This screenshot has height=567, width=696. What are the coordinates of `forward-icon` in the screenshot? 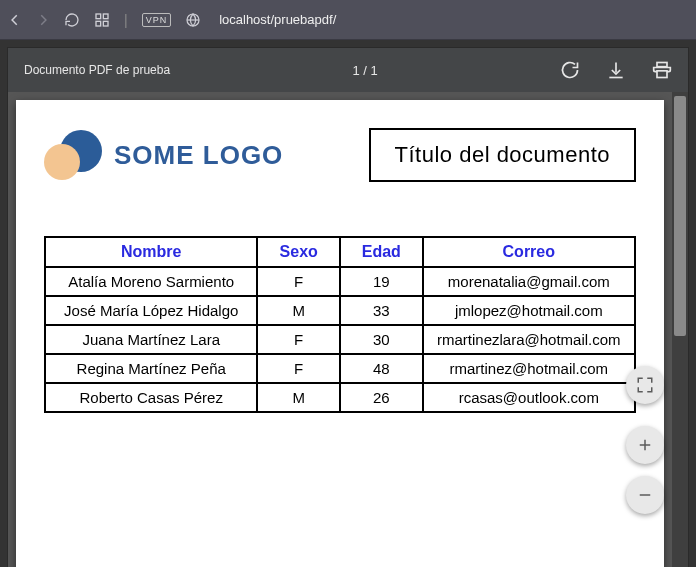 It's located at (43, 20).